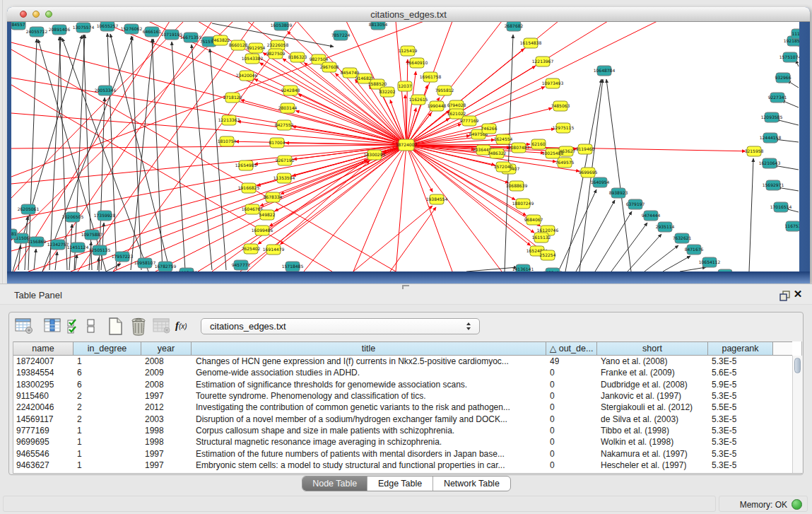  I want to click on graph-node-label: 10975887, so click(92, 235).